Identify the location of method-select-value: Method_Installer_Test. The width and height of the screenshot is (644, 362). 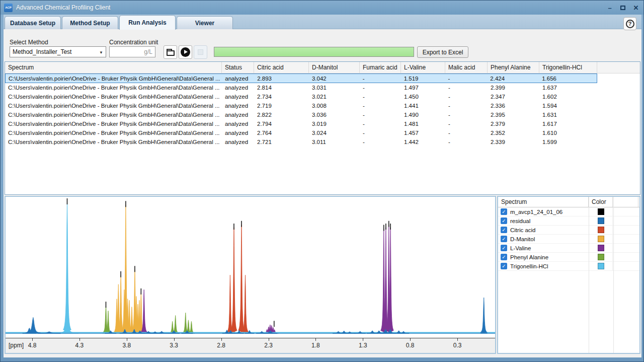
(42, 52).